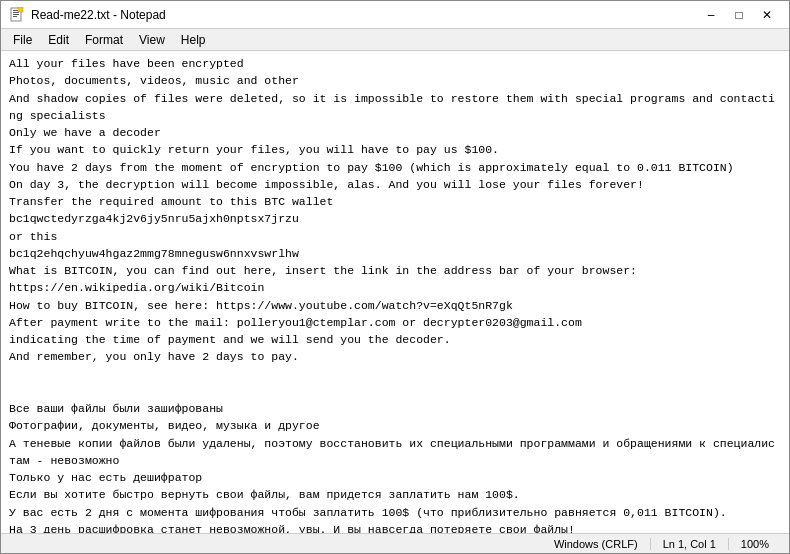 The width and height of the screenshot is (790, 554). What do you see at coordinates (58, 40) in the screenshot?
I see `menu-edit: Edit` at bounding box center [58, 40].